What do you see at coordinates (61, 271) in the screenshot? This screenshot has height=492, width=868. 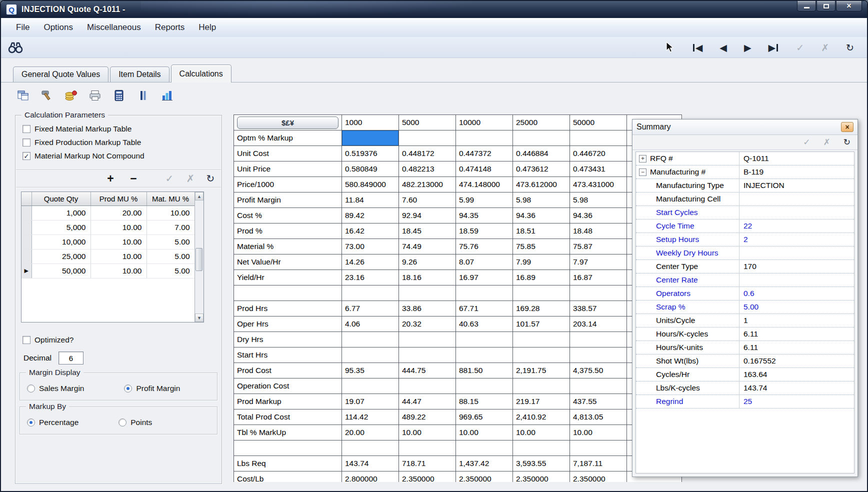 I see `quote-cell: 50,000` at bounding box center [61, 271].